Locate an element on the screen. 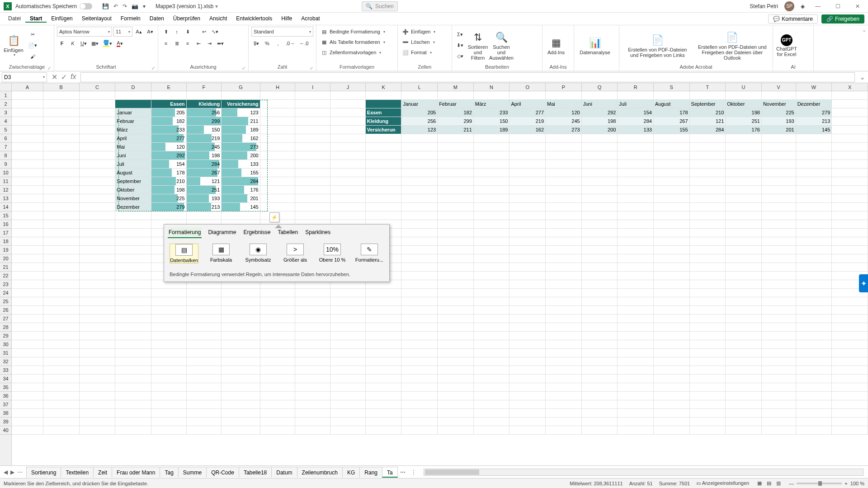 The image size is (868, 488). sheet-tab-6: QR-Code is located at coordinates (222, 472).